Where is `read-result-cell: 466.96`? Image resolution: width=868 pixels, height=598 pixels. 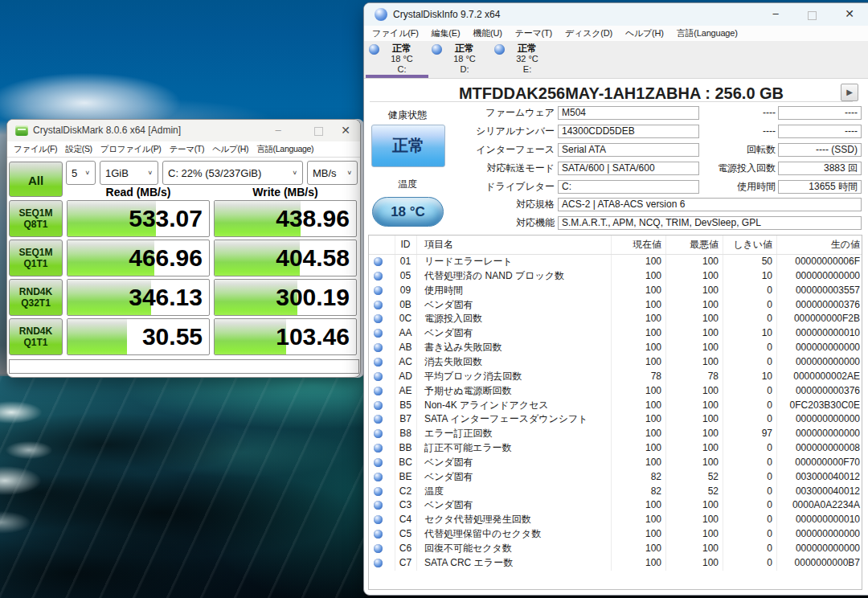 read-result-cell: 466.96 is located at coordinates (138, 258).